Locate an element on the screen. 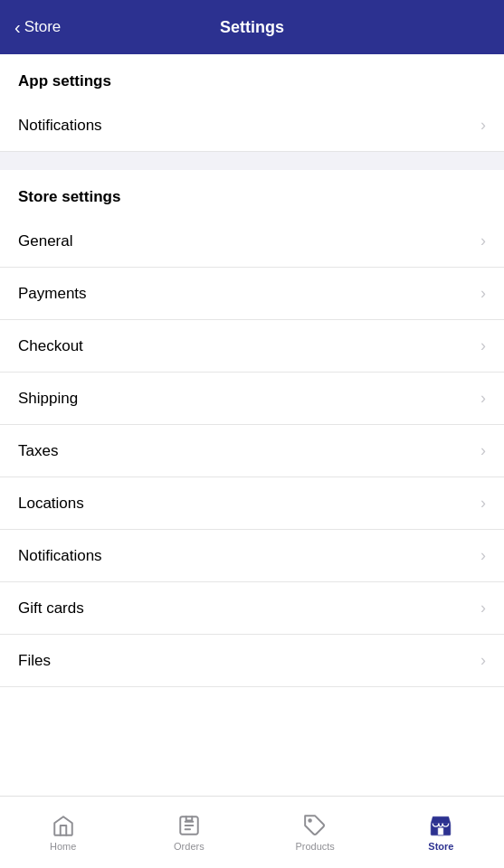  app-settings-title: App settings is located at coordinates (252, 77).